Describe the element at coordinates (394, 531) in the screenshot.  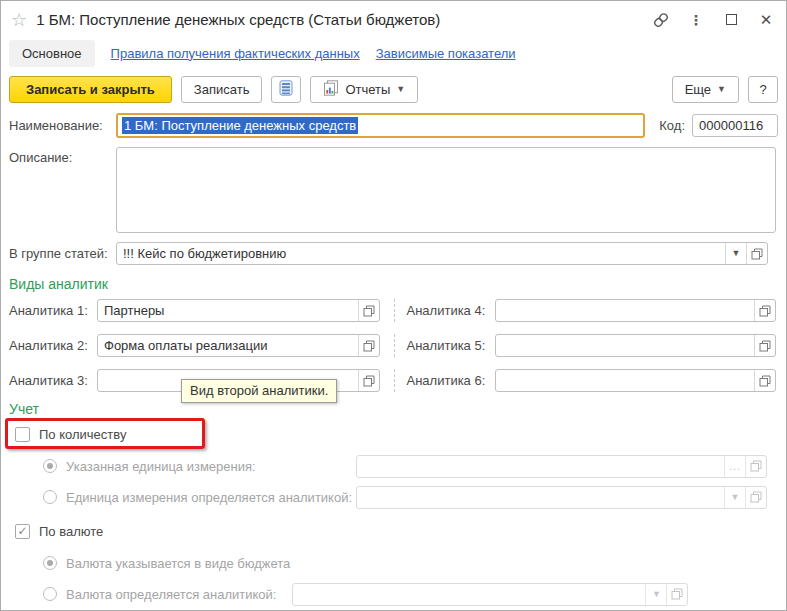
I see `by-currency-row: ✓ По валюте` at that location.